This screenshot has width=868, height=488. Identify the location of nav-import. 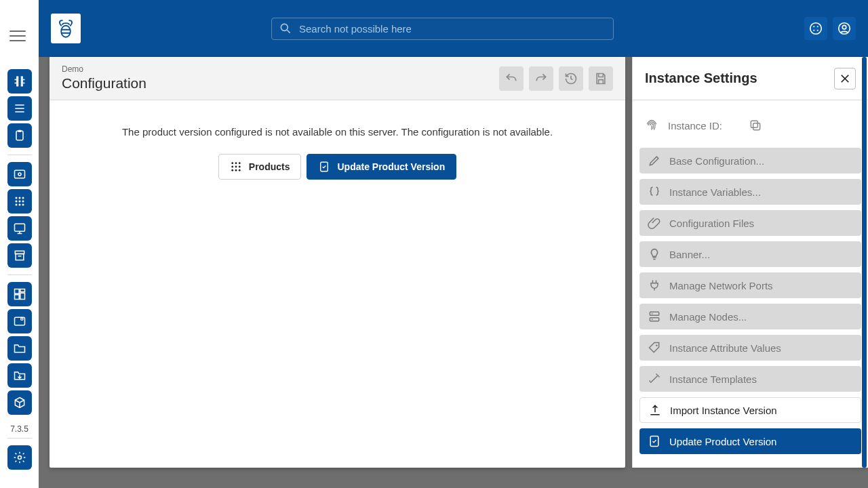
(20, 375).